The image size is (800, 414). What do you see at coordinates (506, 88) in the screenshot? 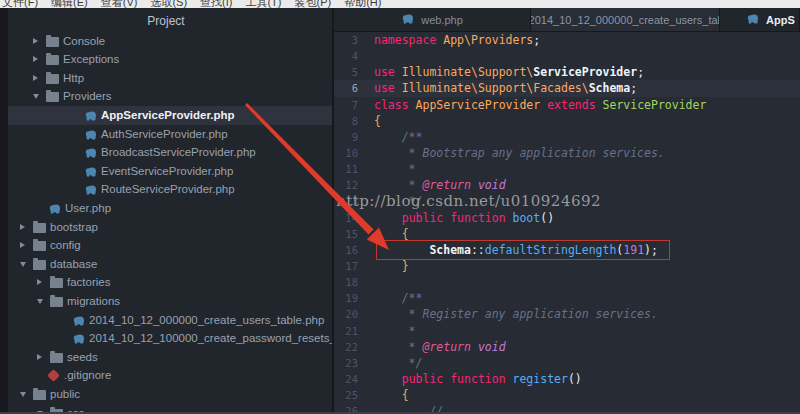
I see `code-line-text: use Illuminate\Support\Facades\Schema;` at bounding box center [506, 88].